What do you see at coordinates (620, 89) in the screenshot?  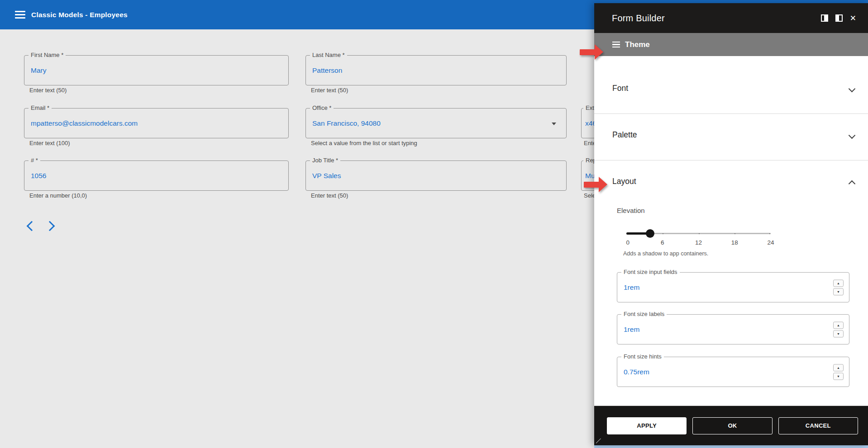 I see `accordion-font-label: Font` at bounding box center [620, 89].